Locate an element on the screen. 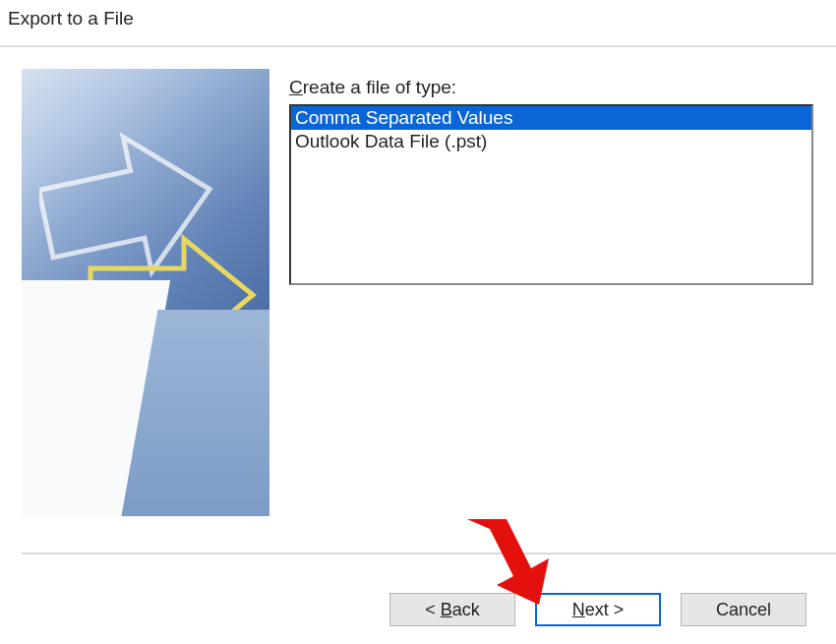 Image resolution: width=836 pixels, height=644 pixels. back-button: < Back is located at coordinates (452, 610).